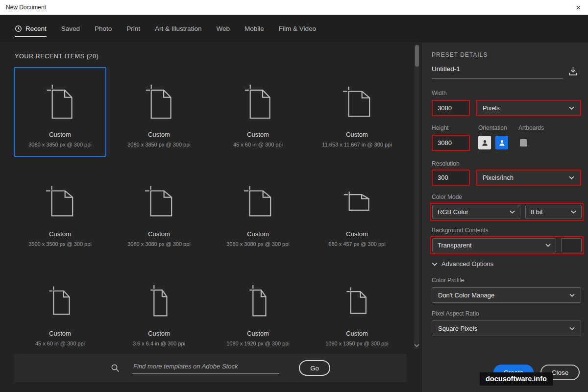 The height and width of the screenshot is (392, 588). Describe the element at coordinates (446, 164) in the screenshot. I see `resolution-label: Resolution` at that location.